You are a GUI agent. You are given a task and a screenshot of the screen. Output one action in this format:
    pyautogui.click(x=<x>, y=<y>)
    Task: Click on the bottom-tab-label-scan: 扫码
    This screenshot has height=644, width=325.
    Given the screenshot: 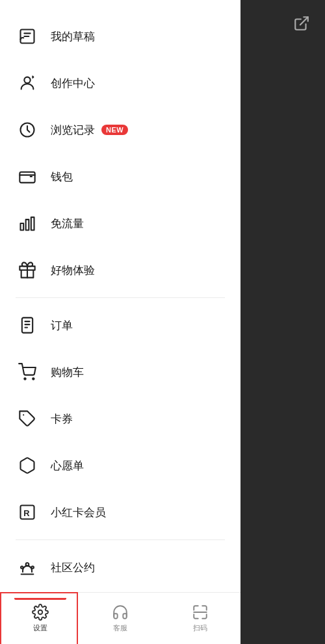 What is the action you would take?
    pyautogui.click(x=200, y=628)
    